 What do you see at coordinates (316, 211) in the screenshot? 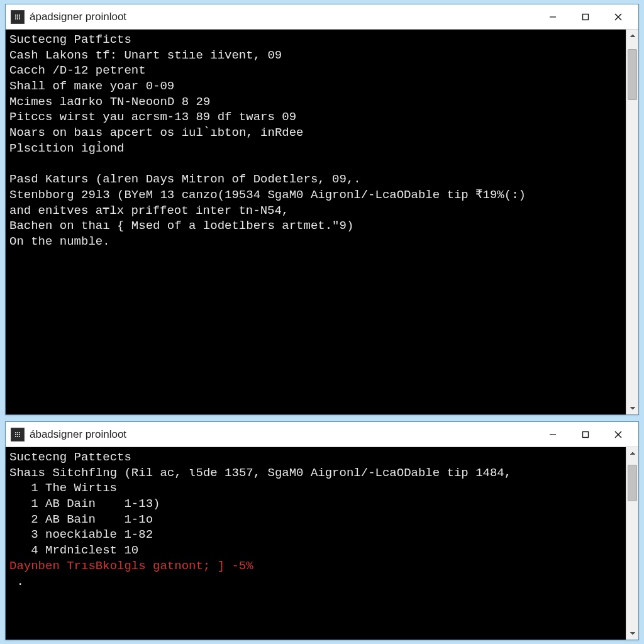
I see `terminal-line: and enitves aᴛlx priffeot inter tn-N54,` at bounding box center [316, 211].